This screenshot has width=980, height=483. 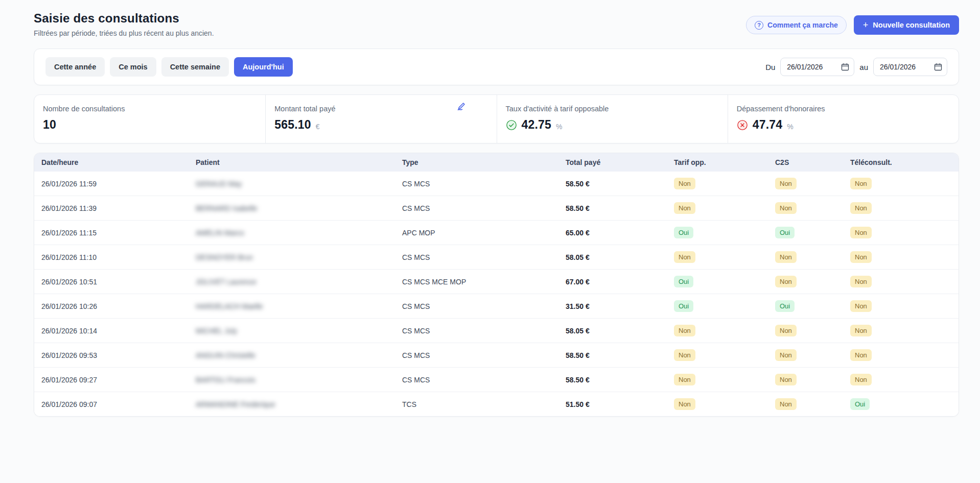 I want to click on consultation-row: 26/01/2026 09:53 ANGUIN Christelle CS MC…, so click(x=497, y=355).